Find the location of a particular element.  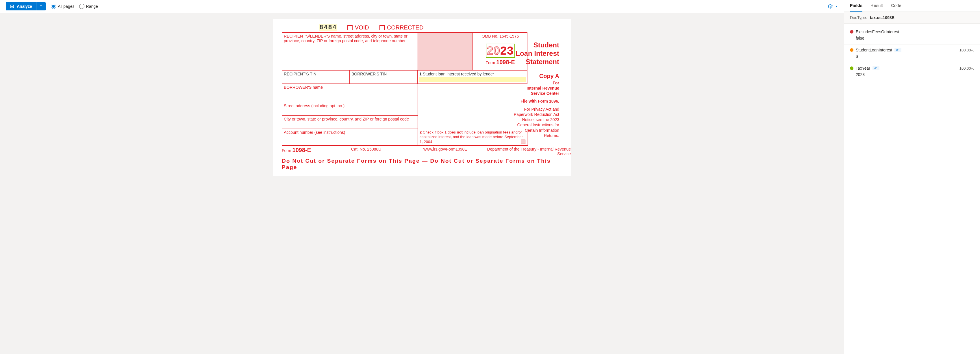

field-block: StudentLoanInterest#1100.00%$ is located at coordinates (912, 54).